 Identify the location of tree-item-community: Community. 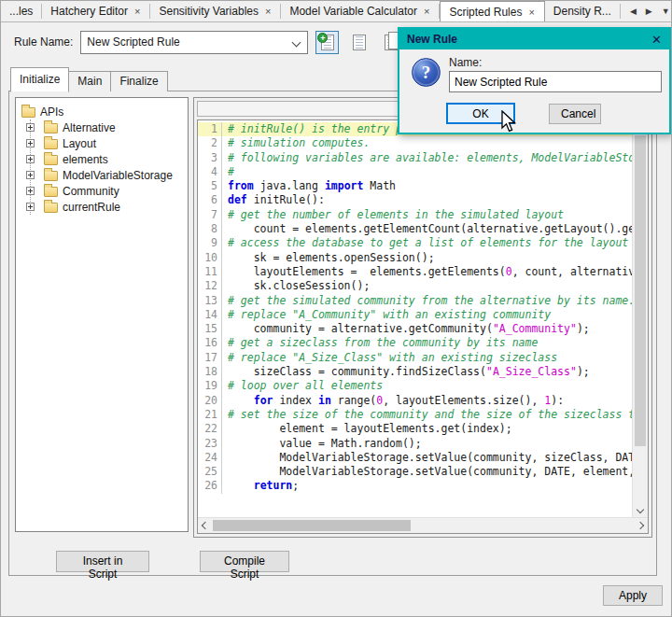
(108, 190).